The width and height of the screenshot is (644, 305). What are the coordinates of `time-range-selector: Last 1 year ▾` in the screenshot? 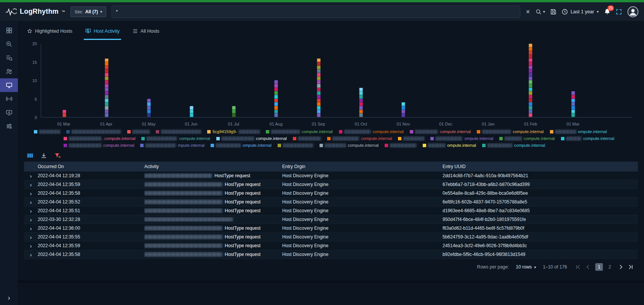 It's located at (580, 12).